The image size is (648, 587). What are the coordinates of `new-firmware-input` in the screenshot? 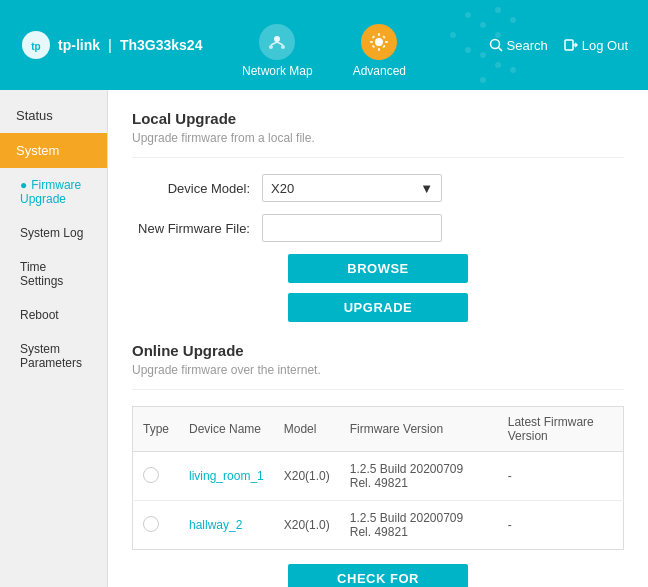 It's located at (352, 228).